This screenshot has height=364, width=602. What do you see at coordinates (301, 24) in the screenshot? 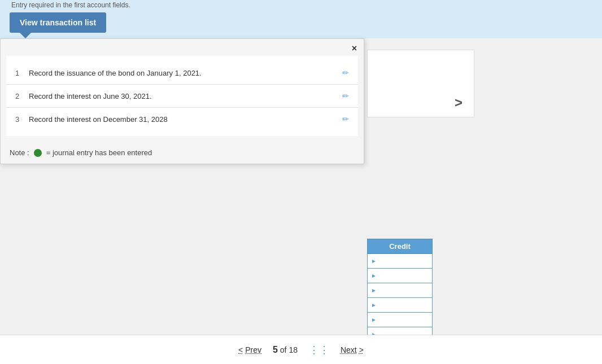
I see `header-area: View transaction list` at bounding box center [301, 24].